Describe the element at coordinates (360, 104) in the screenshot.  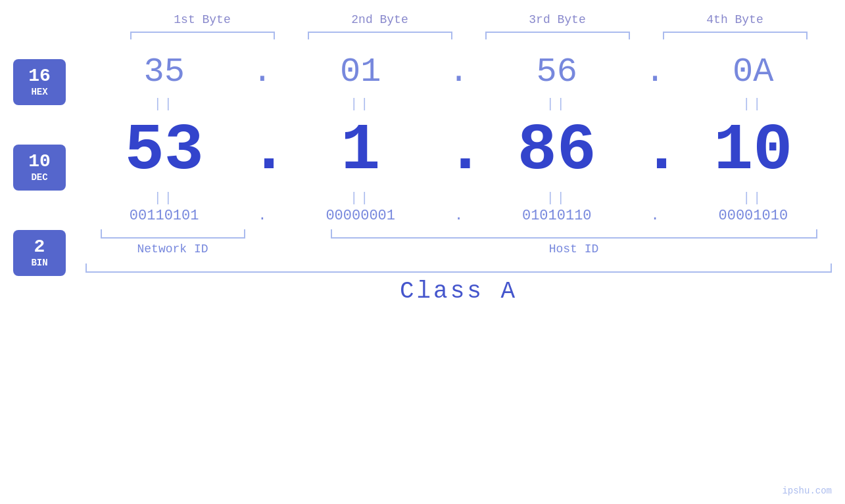
I see `pipe-1-b2: ||` at that location.